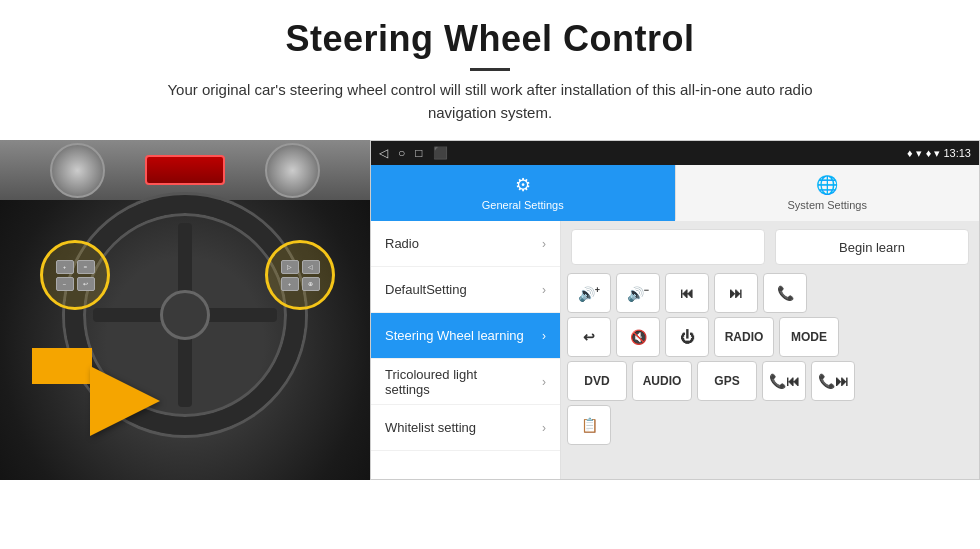 The width and height of the screenshot is (980, 549). What do you see at coordinates (827, 185) in the screenshot?
I see `system-settings-icon: 🌐` at bounding box center [827, 185].